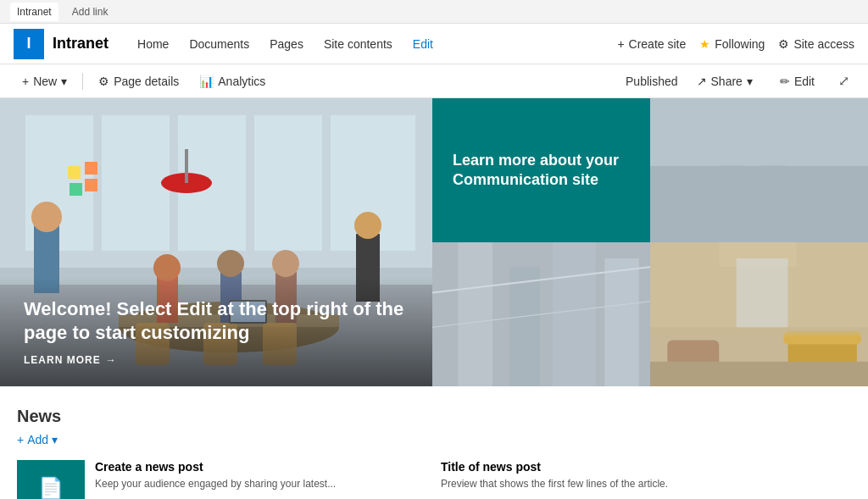 The height and width of the screenshot is (499, 868). I want to click on published-status: Published, so click(652, 81).